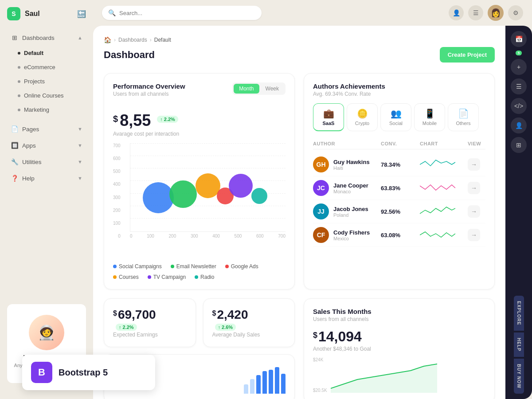 This screenshot has width=532, height=399. I want to click on performance-value-label: Avarage cost per interaction, so click(200, 134).